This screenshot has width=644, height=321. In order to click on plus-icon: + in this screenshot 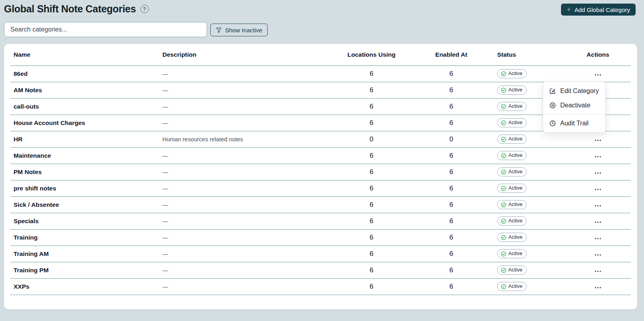, I will do `click(569, 10)`.